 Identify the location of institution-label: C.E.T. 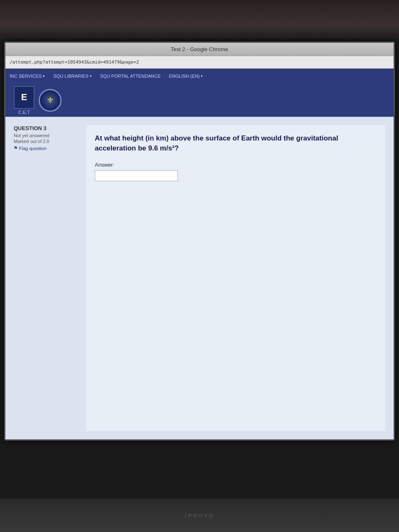
(24, 112).